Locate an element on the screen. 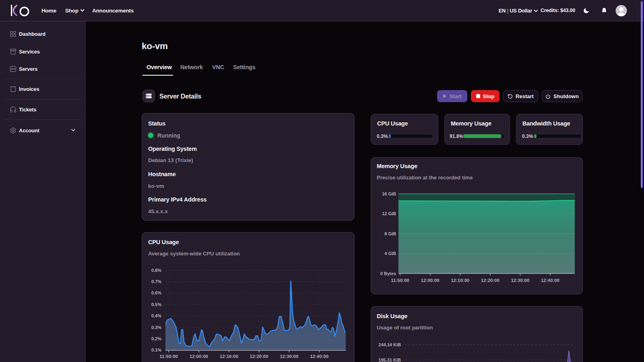 The width and height of the screenshot is (644, 362). svg-text: 4 GiB is located at coordinates (390, 253).